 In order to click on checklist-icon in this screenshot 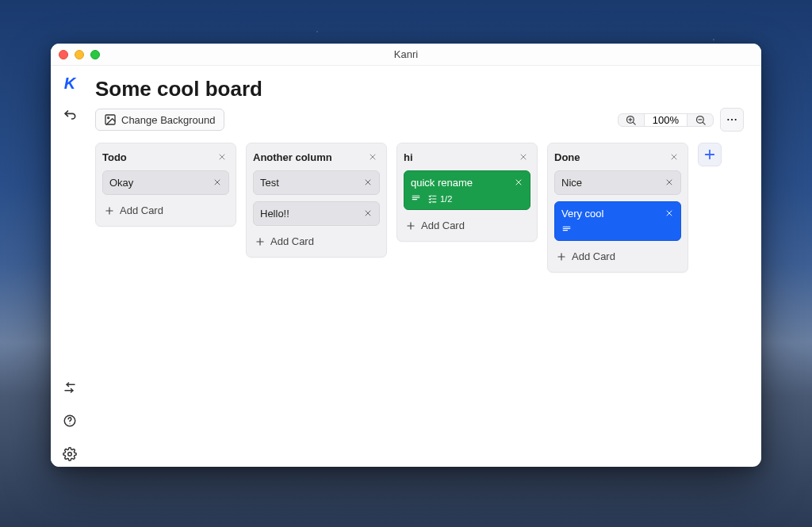, I will do `click(433, 198)`.